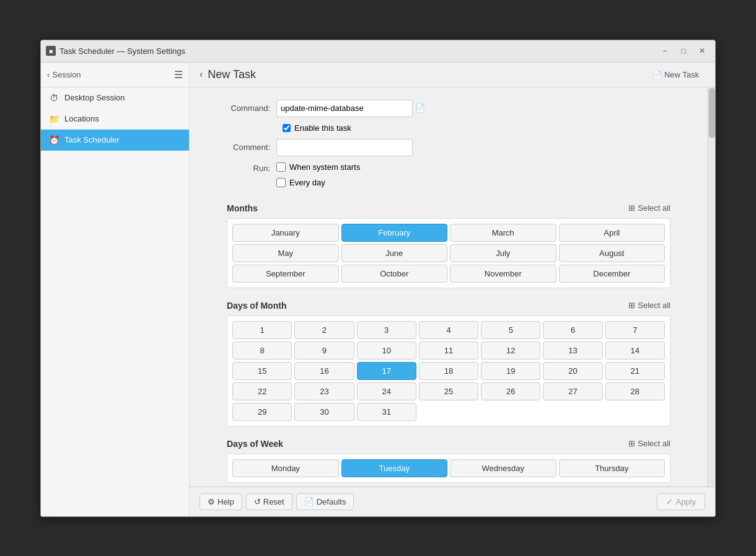  I want to click on day-btn-2: 2, so click(324, 330).